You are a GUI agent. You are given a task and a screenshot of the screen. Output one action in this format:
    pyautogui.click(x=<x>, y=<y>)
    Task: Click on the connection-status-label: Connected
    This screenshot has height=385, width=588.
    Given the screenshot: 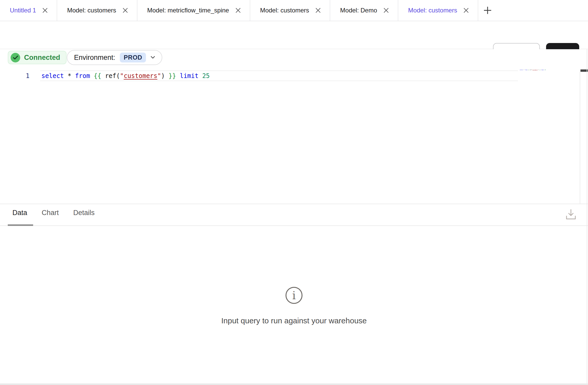 What is the action you would take?
    pyautogui.click(x=42, y=58)
    